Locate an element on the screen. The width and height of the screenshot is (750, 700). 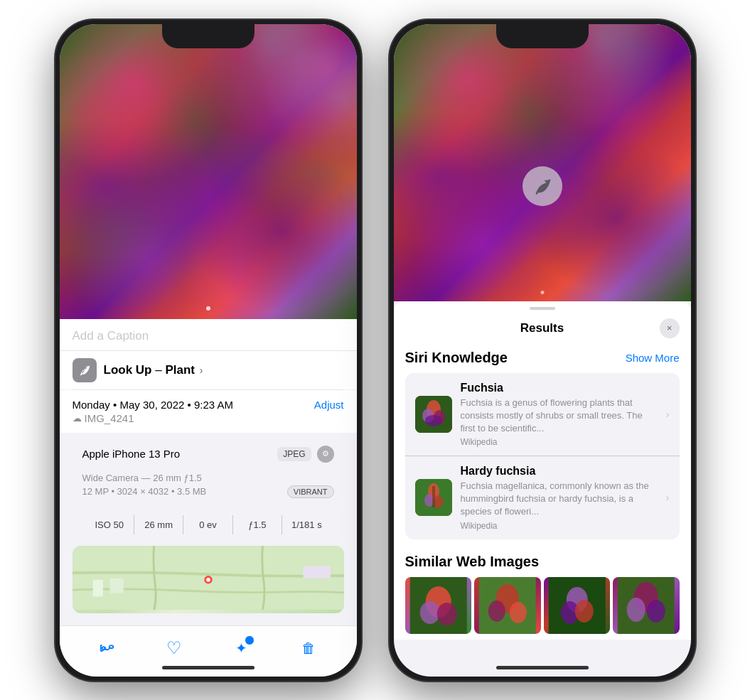
lookup-chevron-icon: › is located at coordinates (202, 370).